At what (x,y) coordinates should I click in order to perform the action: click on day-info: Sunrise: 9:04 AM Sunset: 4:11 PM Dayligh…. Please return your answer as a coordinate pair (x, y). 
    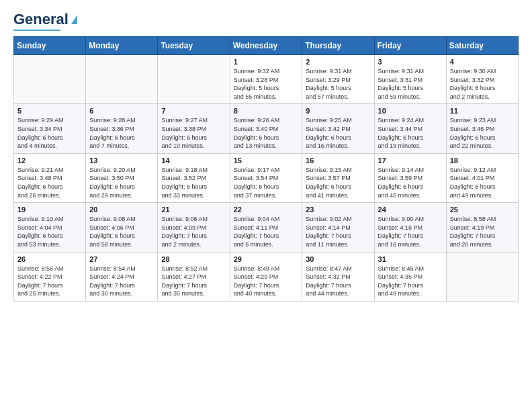
    Looking at the image, I should click on (266, 232).